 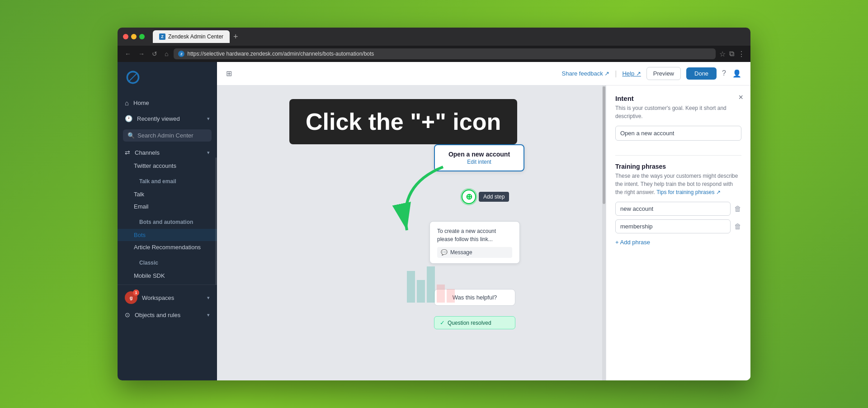 I want to click on mobile-sdk-label: Mobile SDK, so click(x=149, y=276).